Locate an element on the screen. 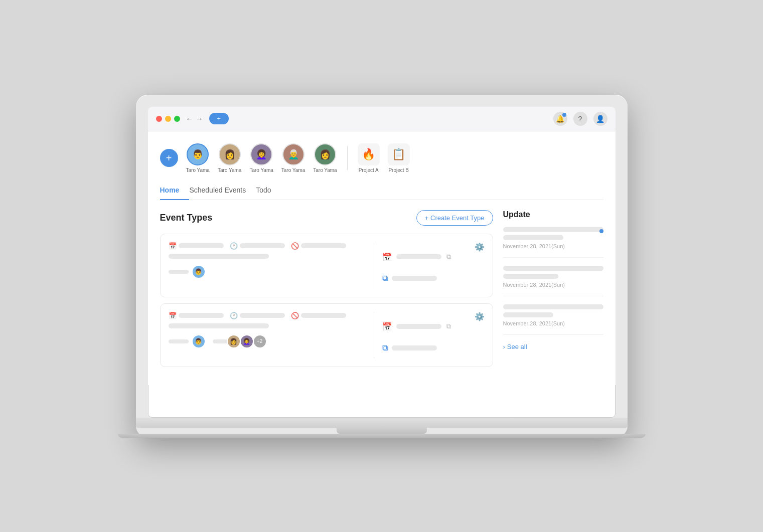 The width and height of the screenshot is (763, 532). update-date-1: November 28, 2021(Sun) is located at coordinates (553, 246).